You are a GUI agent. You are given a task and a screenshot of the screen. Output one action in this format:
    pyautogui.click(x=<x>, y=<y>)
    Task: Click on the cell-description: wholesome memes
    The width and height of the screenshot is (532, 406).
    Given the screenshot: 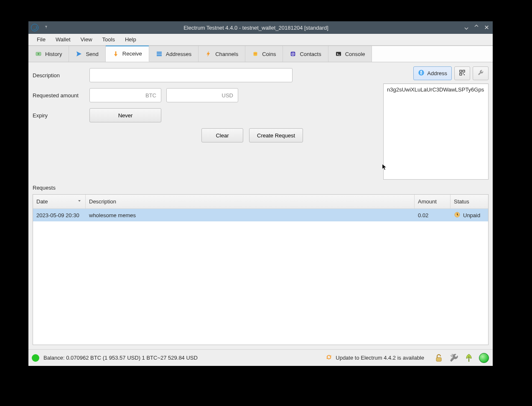 What is the action you would take?
    pyautogui.click(x=250, y=216)
    